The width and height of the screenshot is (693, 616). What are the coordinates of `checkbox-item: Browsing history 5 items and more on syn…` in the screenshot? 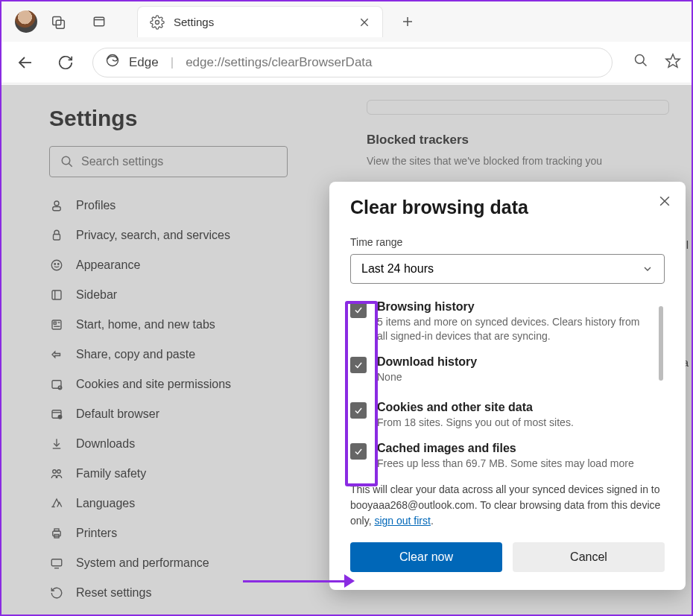 It's located at (501, 322).